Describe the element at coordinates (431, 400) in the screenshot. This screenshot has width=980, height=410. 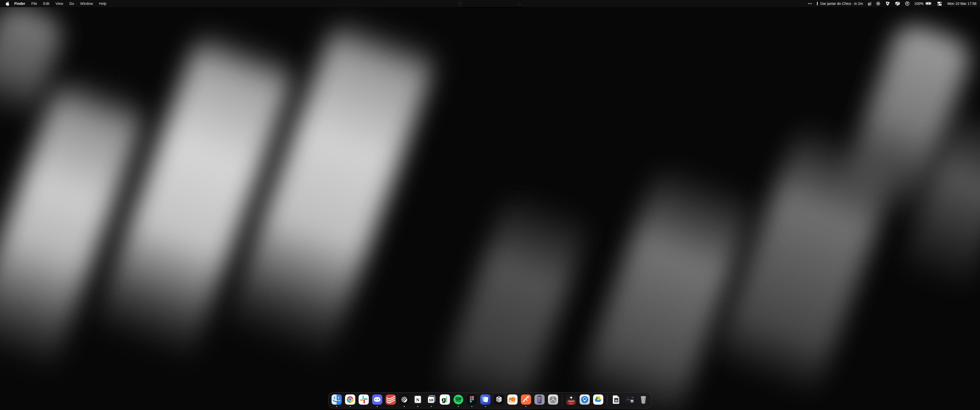
I see `svg-text: 10` at that location.